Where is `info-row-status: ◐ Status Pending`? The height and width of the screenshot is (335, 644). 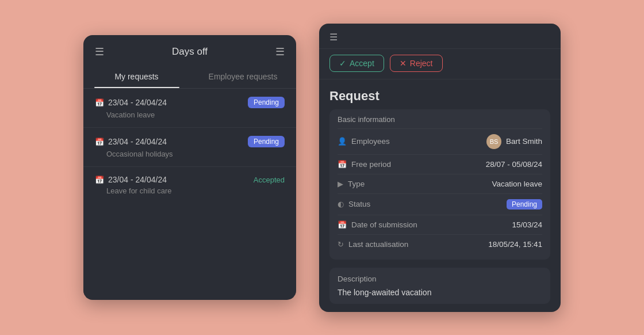 info-row-status: ◐ Status Pending is located at coordinates (440, 205).